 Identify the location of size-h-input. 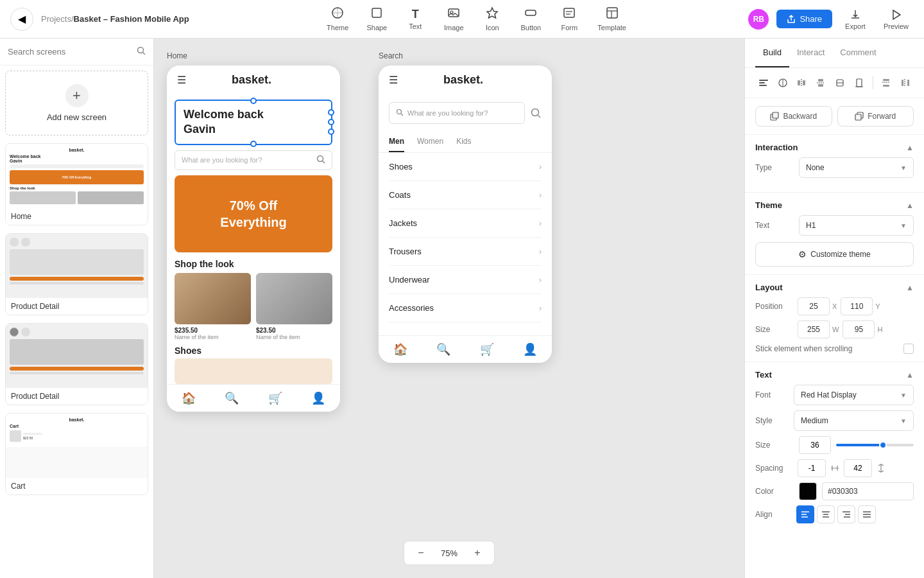
(859, 329).